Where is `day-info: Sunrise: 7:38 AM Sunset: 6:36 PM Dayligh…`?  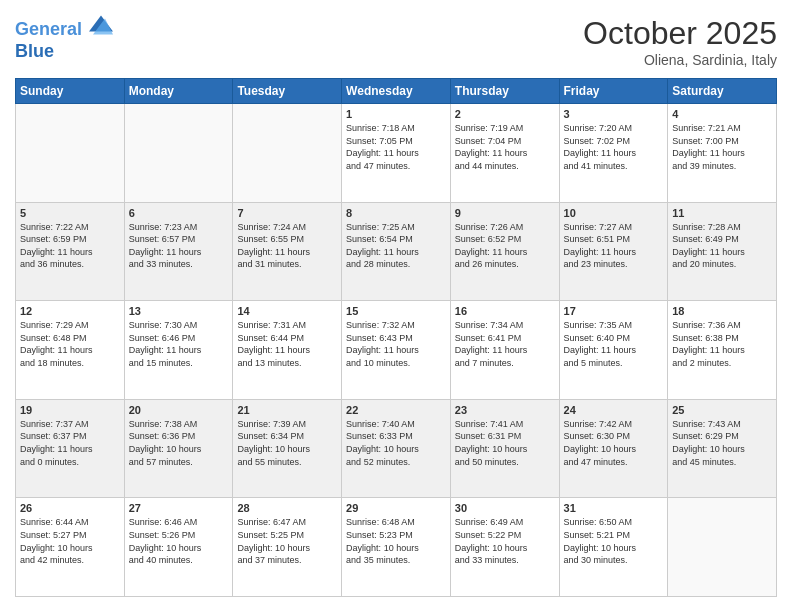 day-info: Sunrise: 7:38 AM Sunset: 6:36 PM Dayligh… is located at coordinates (179, 443).